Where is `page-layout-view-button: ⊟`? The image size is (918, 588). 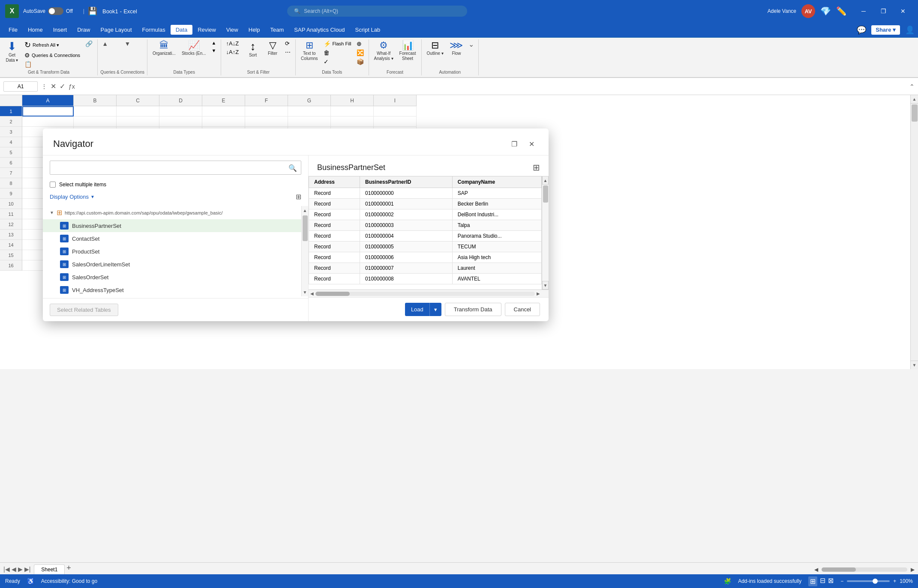 page-layout-view-button: ⊟ is located at coordinates (823, 582).